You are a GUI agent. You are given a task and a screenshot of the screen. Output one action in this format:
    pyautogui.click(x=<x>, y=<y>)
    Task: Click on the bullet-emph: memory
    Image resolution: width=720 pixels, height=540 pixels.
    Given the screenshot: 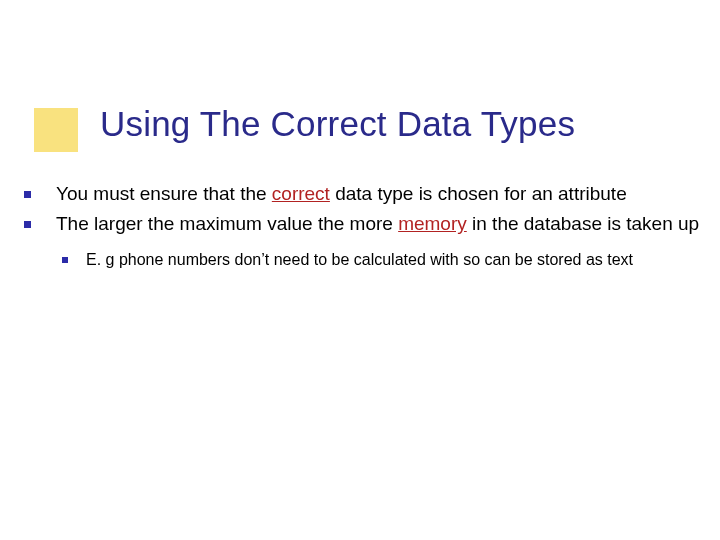 What is the action you would take?
    pyautogui.click(x=432, y=224)
    